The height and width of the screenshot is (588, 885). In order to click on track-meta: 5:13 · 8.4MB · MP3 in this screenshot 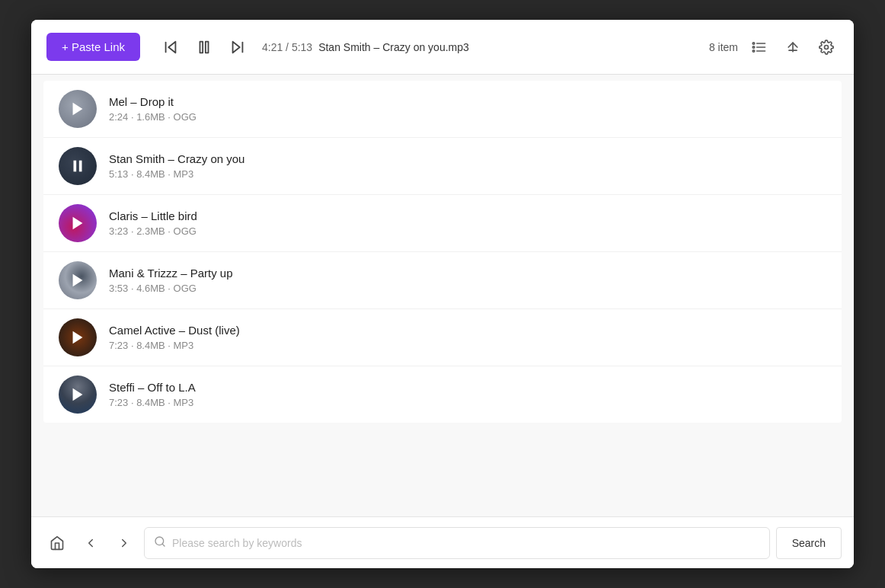, I will do `click(468, 174)`.